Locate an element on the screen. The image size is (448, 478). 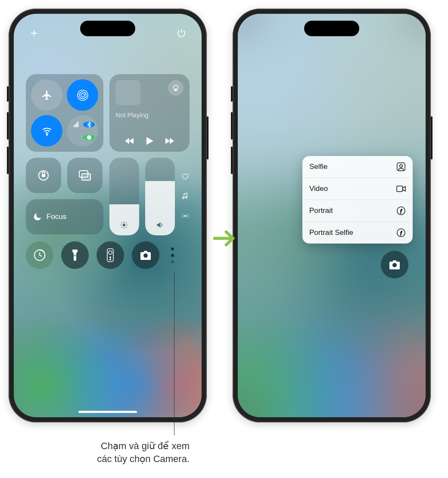
connectivity-panel is located at coordinates (65, 113).